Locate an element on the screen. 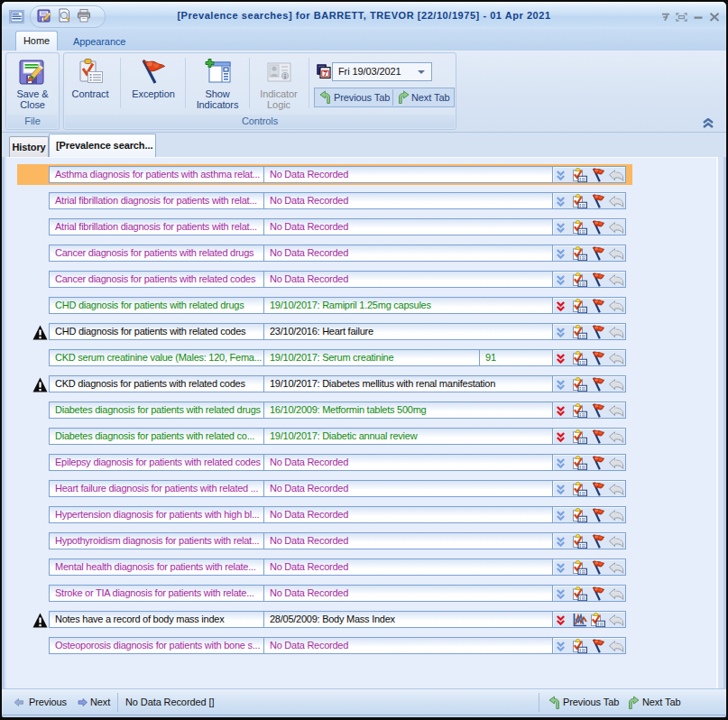 The height and width of the screenshot is (720, 728). svg-text: 7 is located at coordinates (325, 74).